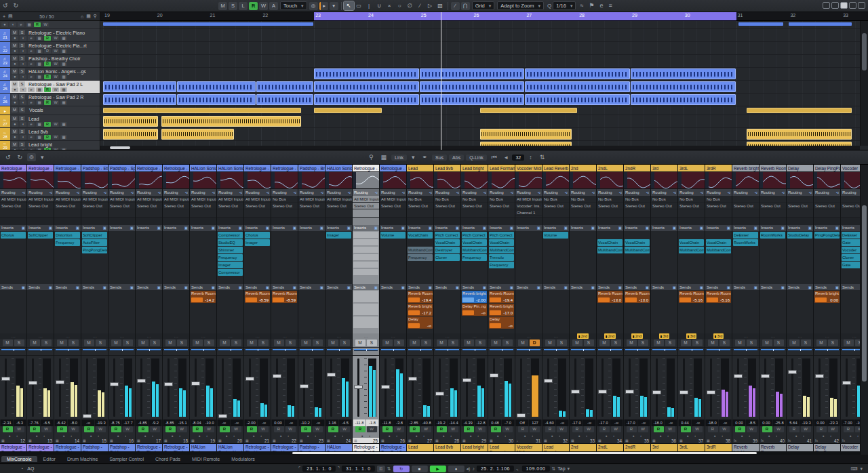 The image size is (868, 473). I want to click on peak-value: -23.3, so click(833, 423).